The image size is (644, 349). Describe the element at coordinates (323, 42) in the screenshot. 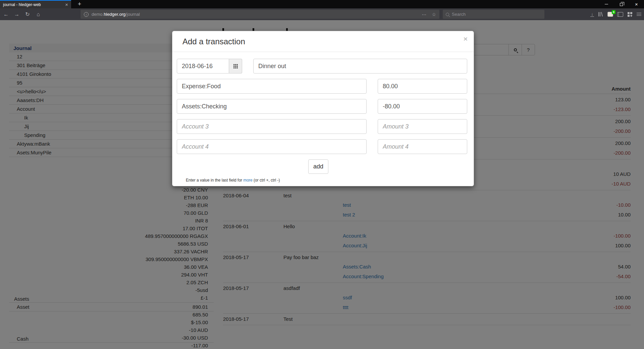

I see `modal-title: Add a transaction` at that location.